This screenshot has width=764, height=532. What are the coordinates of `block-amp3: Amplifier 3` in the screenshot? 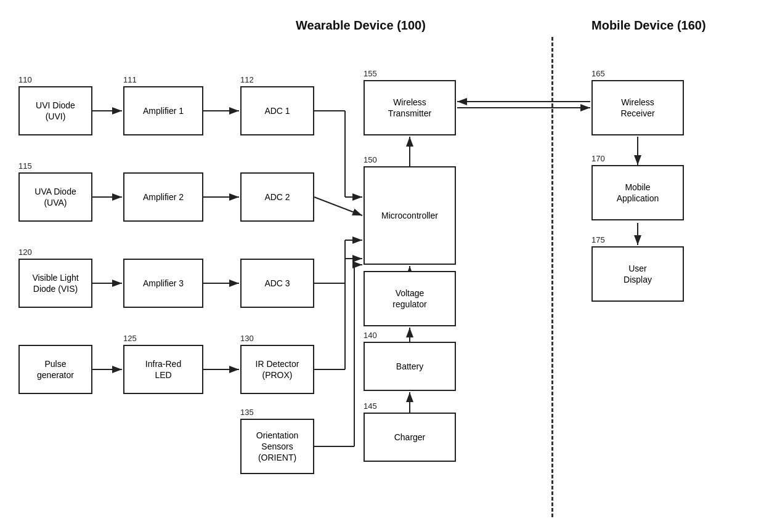 It's located at (163, 283).